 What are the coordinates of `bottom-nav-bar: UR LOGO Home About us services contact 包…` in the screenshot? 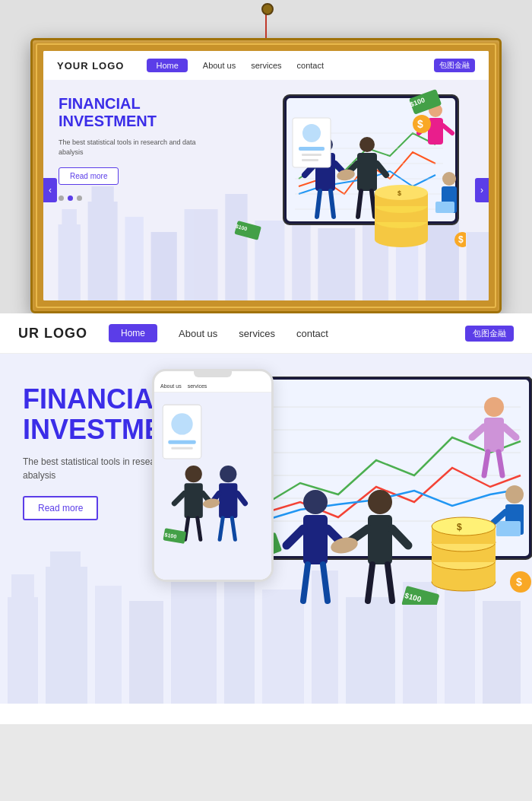 It's located at (266, 333).